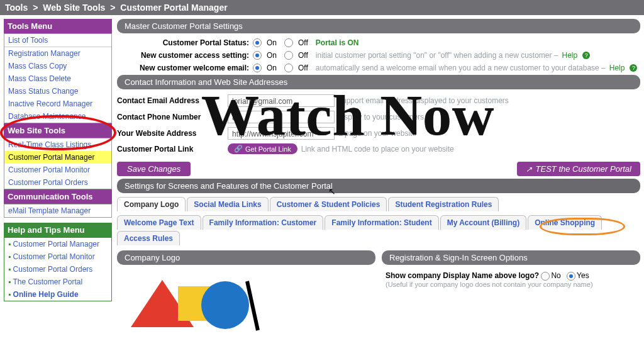 This screenshot has width=644, height=341. What do you see at coordinates (379, 82) in the screenshot?
I see `panel-header-contact: Contact Information and Web Site Address…` at bounding box center [379, 82].